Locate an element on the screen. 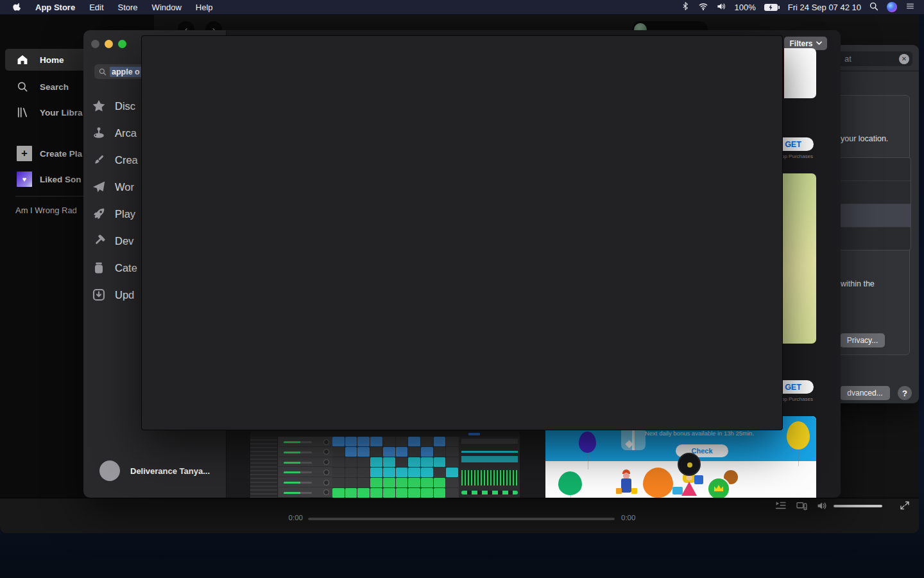 The height and width of the screenshot is (578, 924). in-app-purchases-caption: op Purchases is located at coordinates (797, 157).